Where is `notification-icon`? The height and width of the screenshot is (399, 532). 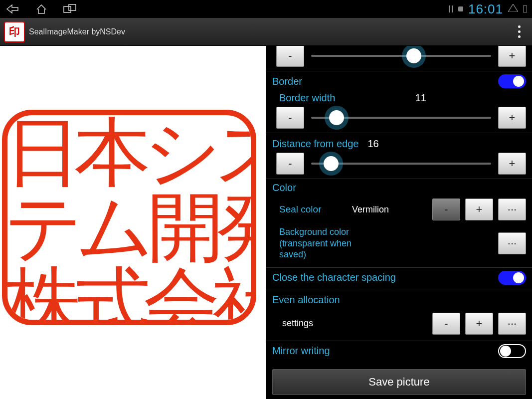 notification-icon is located at coordinates (461, 9).